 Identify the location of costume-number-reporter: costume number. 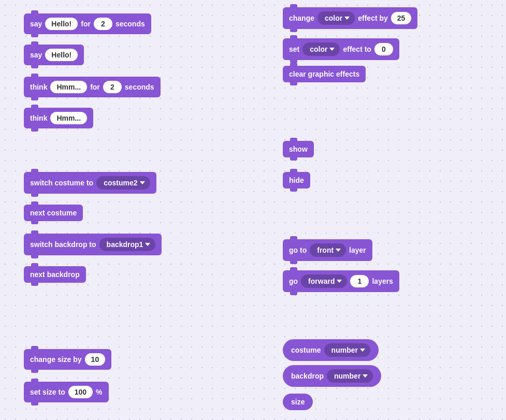
(330, 350).